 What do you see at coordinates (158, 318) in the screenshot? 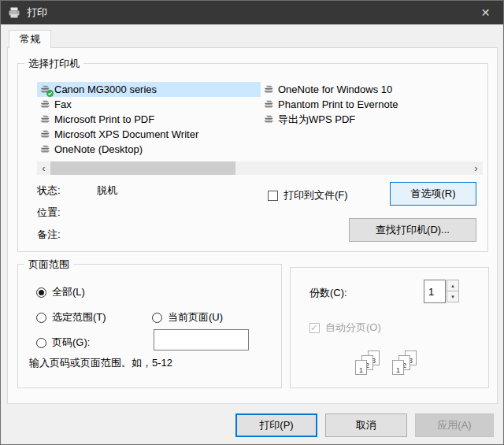
I see `range-current-radio` at bounding box center [158, 318].